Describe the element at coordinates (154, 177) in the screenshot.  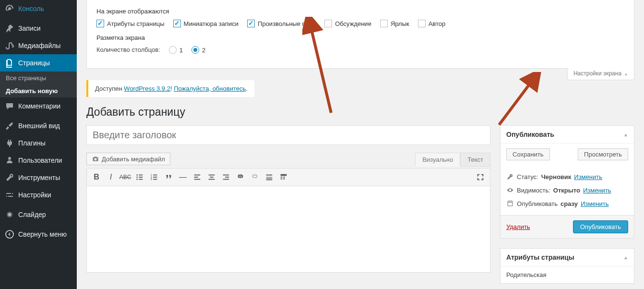
I see `tb-ol: 123` at that location.